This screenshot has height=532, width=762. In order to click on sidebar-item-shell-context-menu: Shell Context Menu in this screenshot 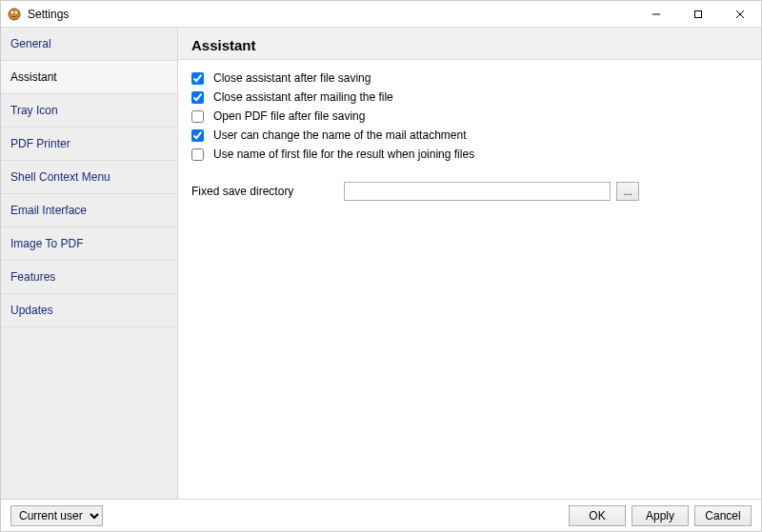, I will do `click(90, 177)`.